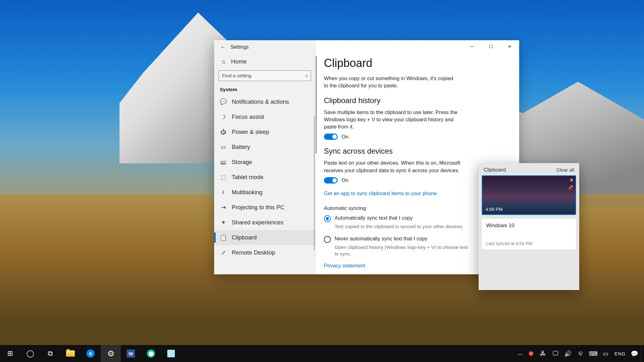 The width and height of the screenshot is (644, 362). Describe the element at coordinates (223, 162) in the screenshot. I see `storage-icon: 🖴` at that location.